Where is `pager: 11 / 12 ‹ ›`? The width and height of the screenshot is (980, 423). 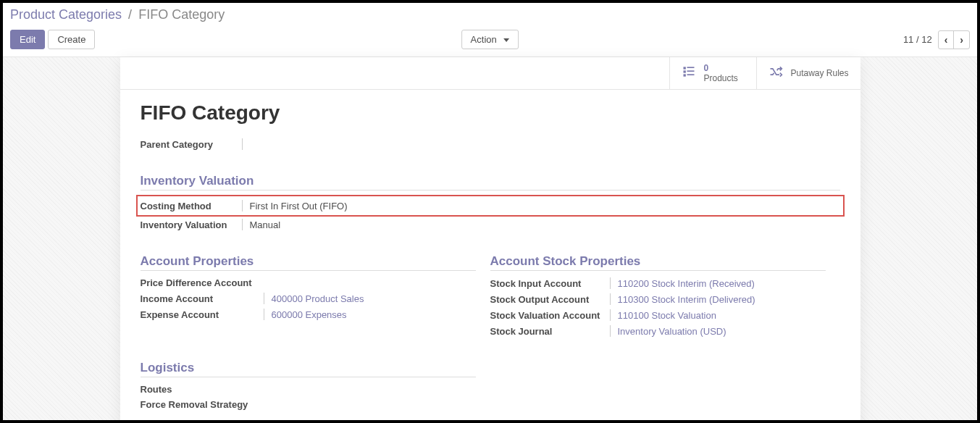
pager: 11 / 12 ‹ › is located at coordinates (937, 40).